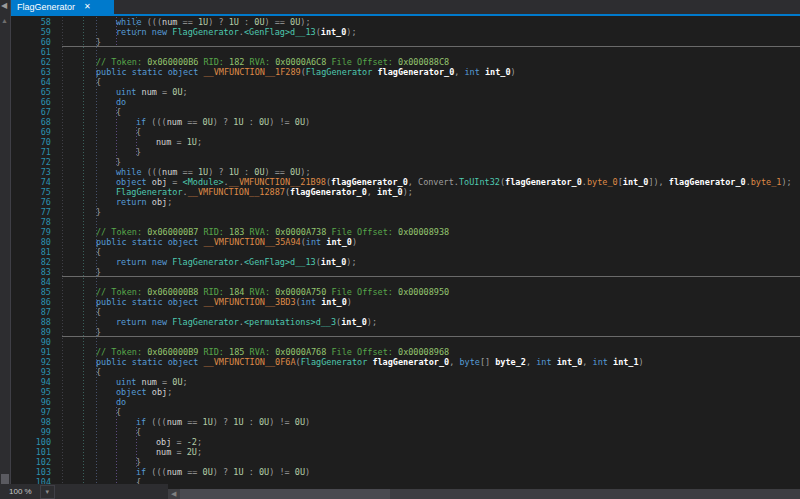 Image resolution: width=800 pixels, height=499 pixels. Describe the element at coordinates (30, 392) in the screenshot. I see `line-number: 95` at that location.